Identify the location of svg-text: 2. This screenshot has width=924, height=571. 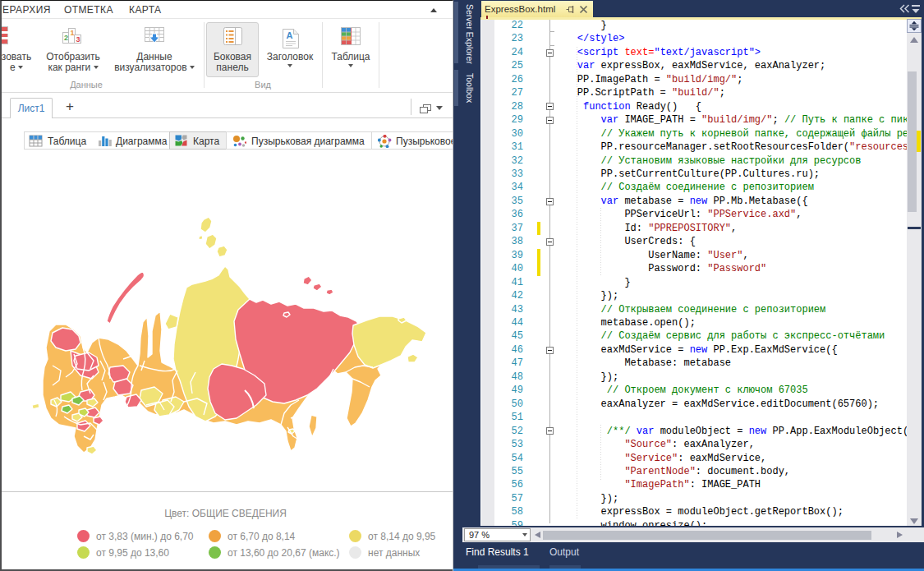
(66, 38).